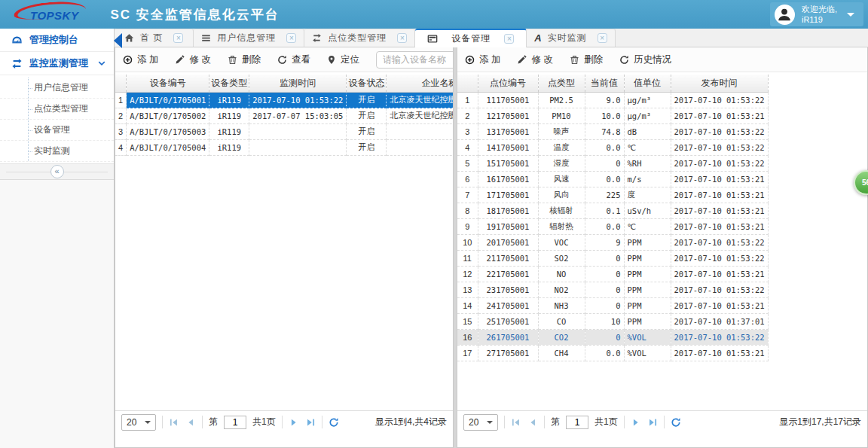  Describe the element at coordinates (613, 352) in the screenshot. I see `table-row: 17 271705001 CH4 0.0 %VOL 2017-07-10 01:…` at that location.